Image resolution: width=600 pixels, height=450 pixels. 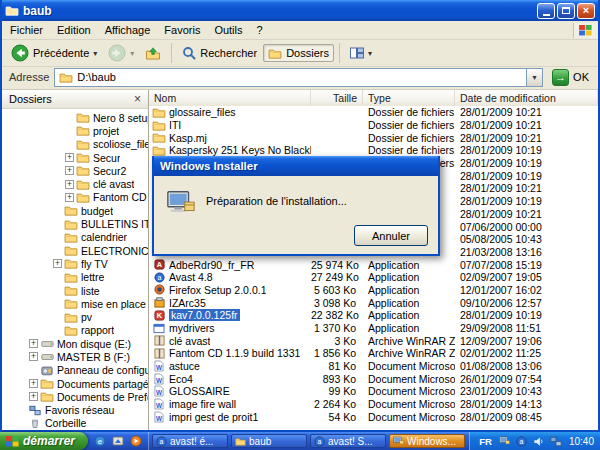 I want to click on tree-item-nero-8-setup: Nero 8 setup, so click(x=75, y=118).